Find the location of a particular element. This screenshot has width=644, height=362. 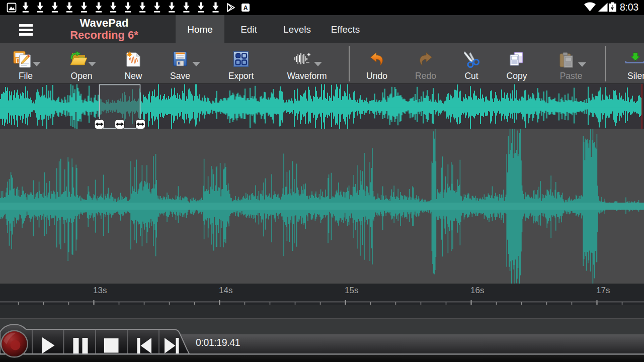

svg-text: A is located at coordinates (246, 8).